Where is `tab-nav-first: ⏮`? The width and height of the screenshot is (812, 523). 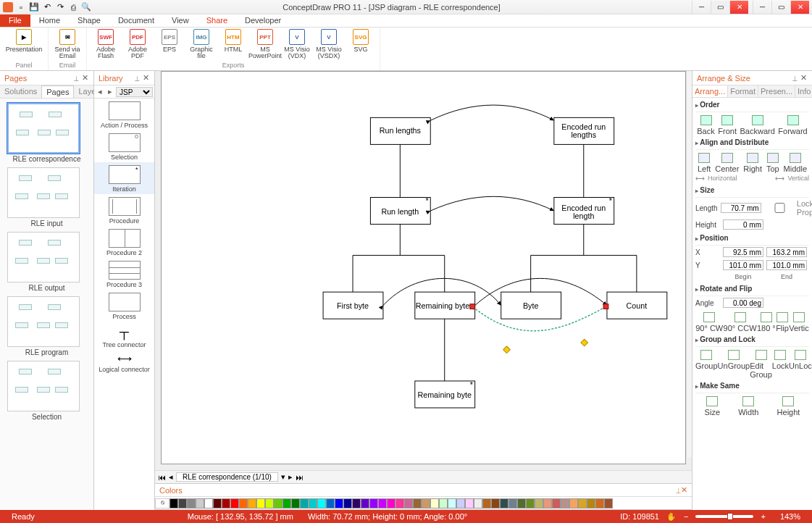
tab-nav-first: ⏮ is located at coordinates (162, 477).